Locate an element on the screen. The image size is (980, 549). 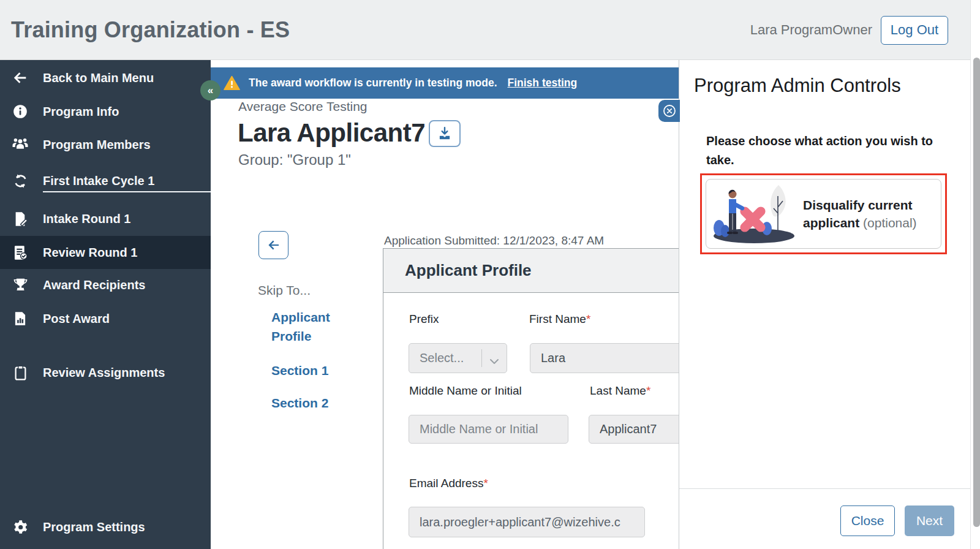
skip-to-label: Skip To... is located at coordinates (284, 290).